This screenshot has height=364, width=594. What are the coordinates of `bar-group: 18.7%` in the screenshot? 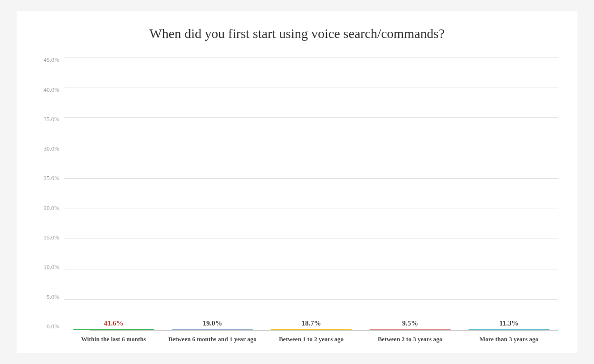 It's located at (311, 193).